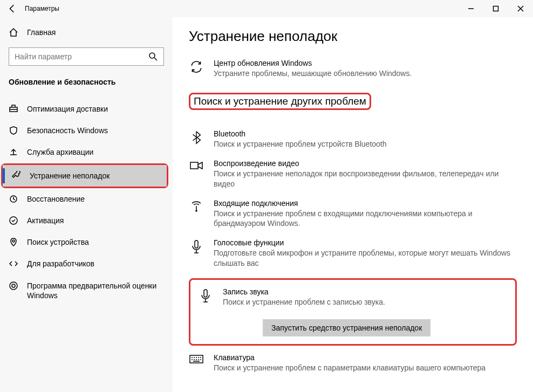 This screenshot has height=392, width=533. What do you see at coordinates (196, 67) in the screenshot?
I see `refresh-icon` at bounding box center [196, 67].